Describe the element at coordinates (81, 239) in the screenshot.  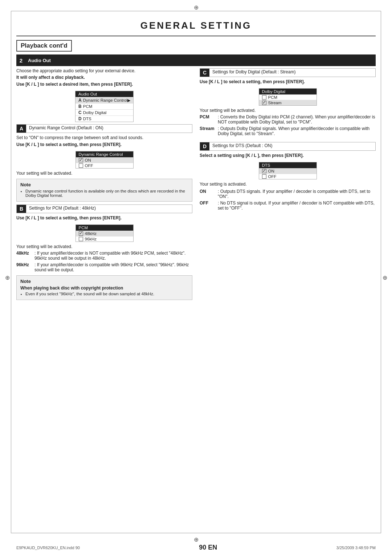
I see `pcm-96-checkbox` at that location.